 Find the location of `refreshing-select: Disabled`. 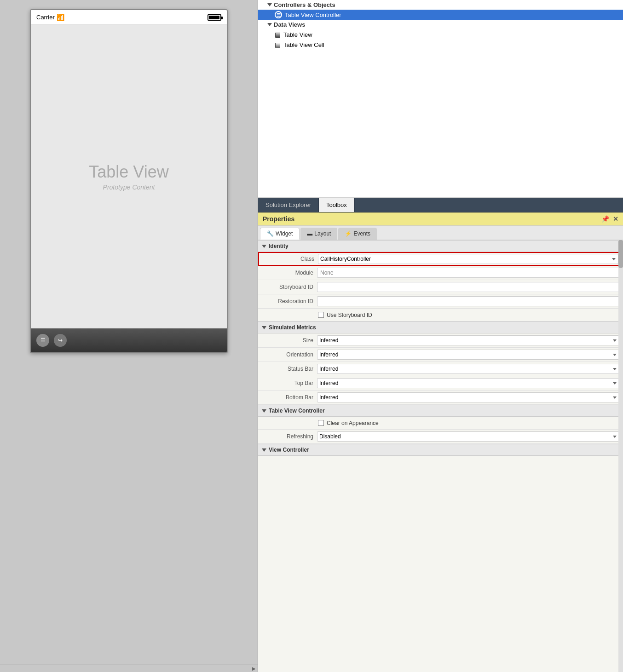

refreshing-select: Disabled is located at coordinates (468, 437).